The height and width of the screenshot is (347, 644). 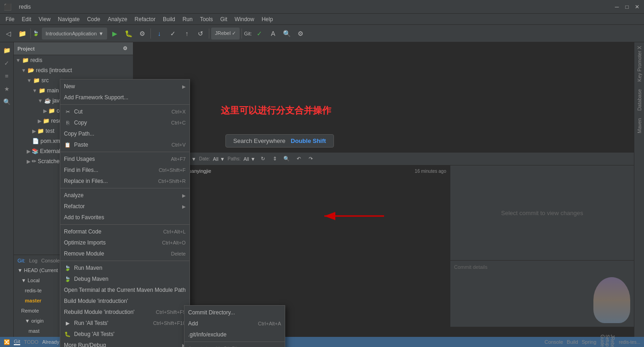 I want to click on right-tab-database: Database, so click(x=639, y=100).